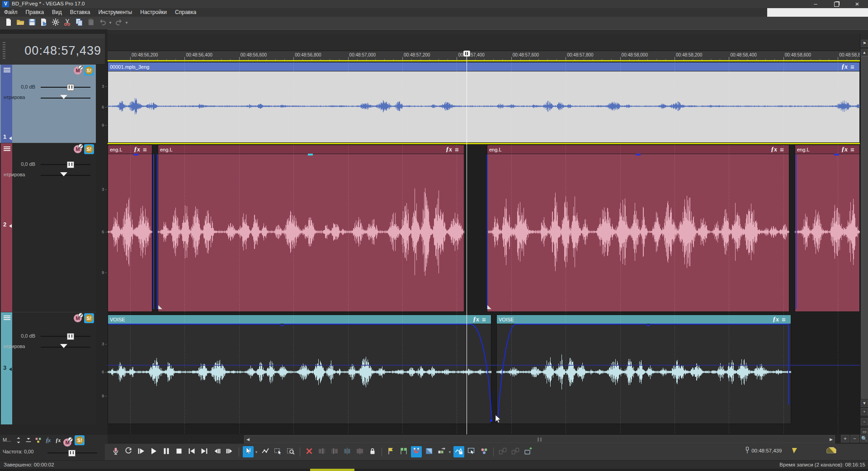 This screenshot has height=471, width=868. Describe the element at coordinates (291, 452) in the screenshot. I see `zoom-tool-icon` at that location.